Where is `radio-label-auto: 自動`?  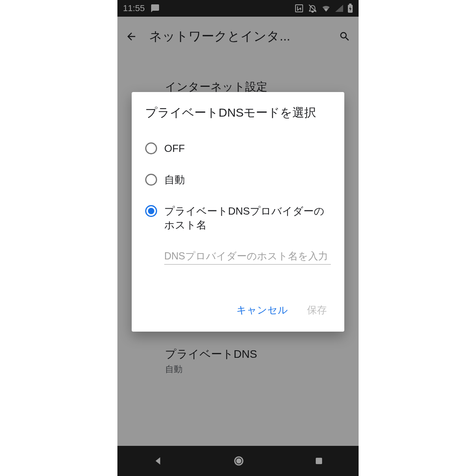 radio-label-auto: 自動 is located at coordinates (175, 180).